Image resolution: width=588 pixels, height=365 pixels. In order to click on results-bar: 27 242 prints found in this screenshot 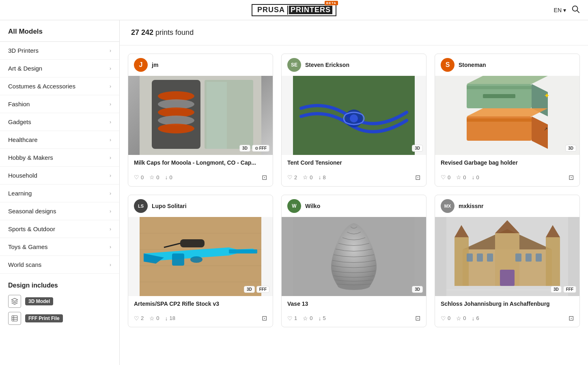, I will do `click(354, 33)`.